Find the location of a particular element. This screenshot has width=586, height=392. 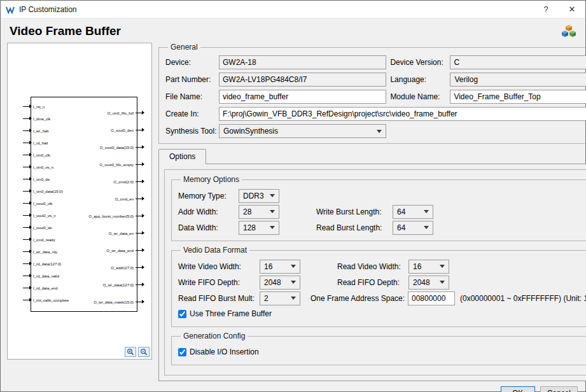

port-label: I_rd_halt is located at coordinates (41, 143).